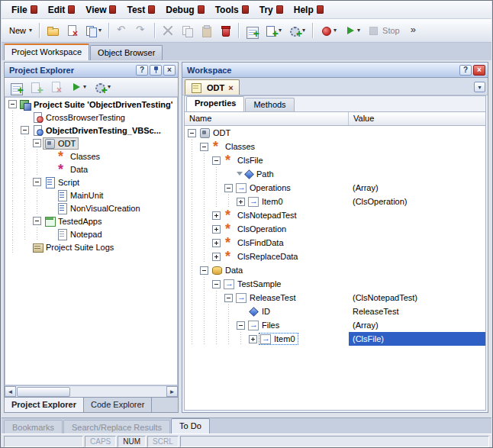  I want to click on tree-item-project-suite-logs: Project Suite Logs, so click(92, 247).